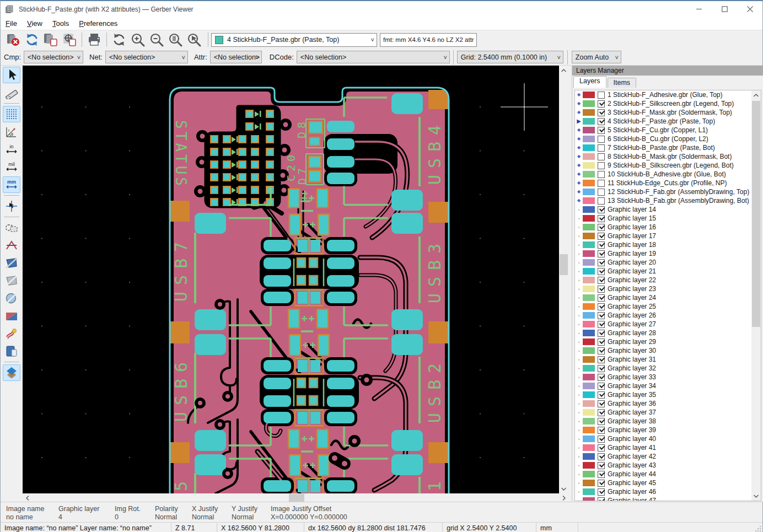 The image size is (763, 532). I want to click on layer-row: ■Graphic layer 26, so click(668, 315).